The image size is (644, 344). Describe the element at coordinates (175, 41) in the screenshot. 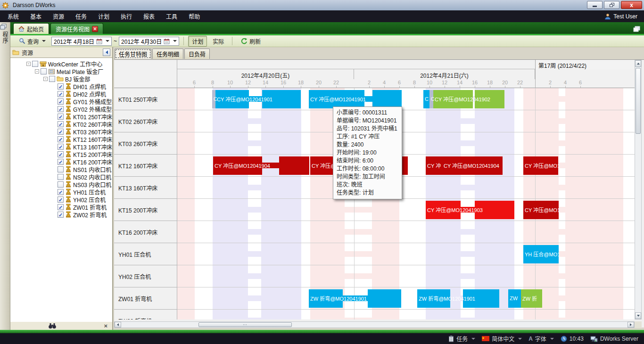

I see `date-to-dropdown-arrow-icon` at that location.